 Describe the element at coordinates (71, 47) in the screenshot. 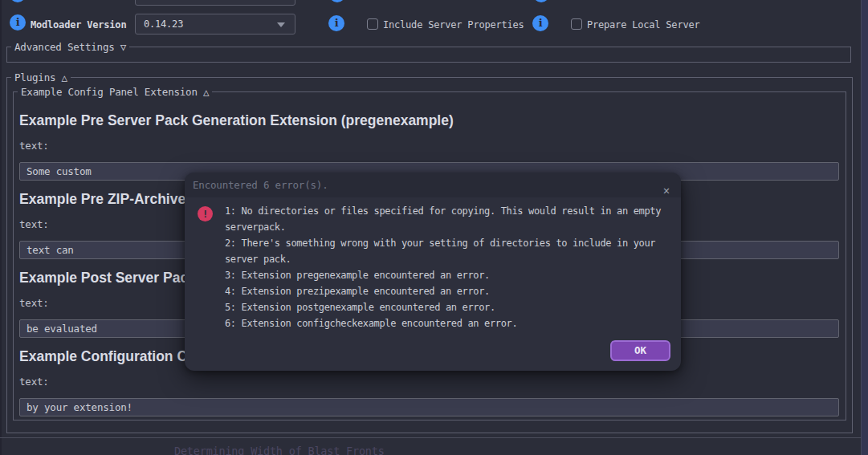

I see `advanced-settings-toggle: Advanced Settings ▽` at that location.